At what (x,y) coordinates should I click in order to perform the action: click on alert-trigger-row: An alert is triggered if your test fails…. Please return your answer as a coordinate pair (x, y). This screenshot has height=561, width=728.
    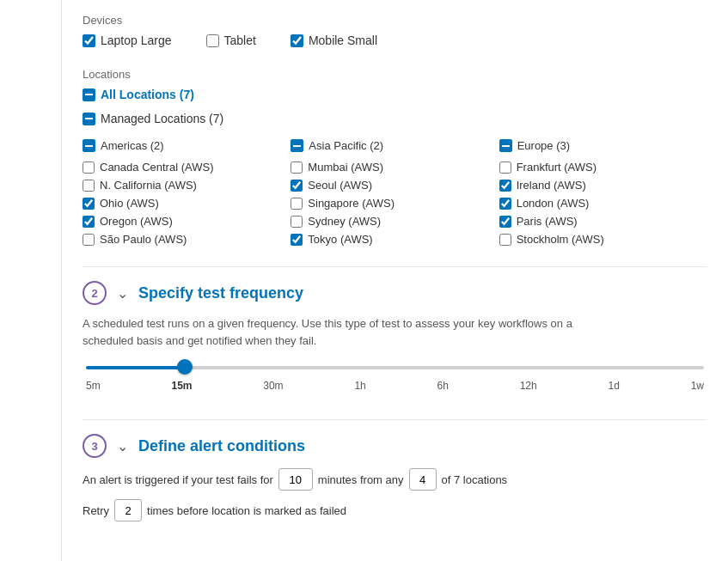
    Looking at the image, I should click on (395, 479).